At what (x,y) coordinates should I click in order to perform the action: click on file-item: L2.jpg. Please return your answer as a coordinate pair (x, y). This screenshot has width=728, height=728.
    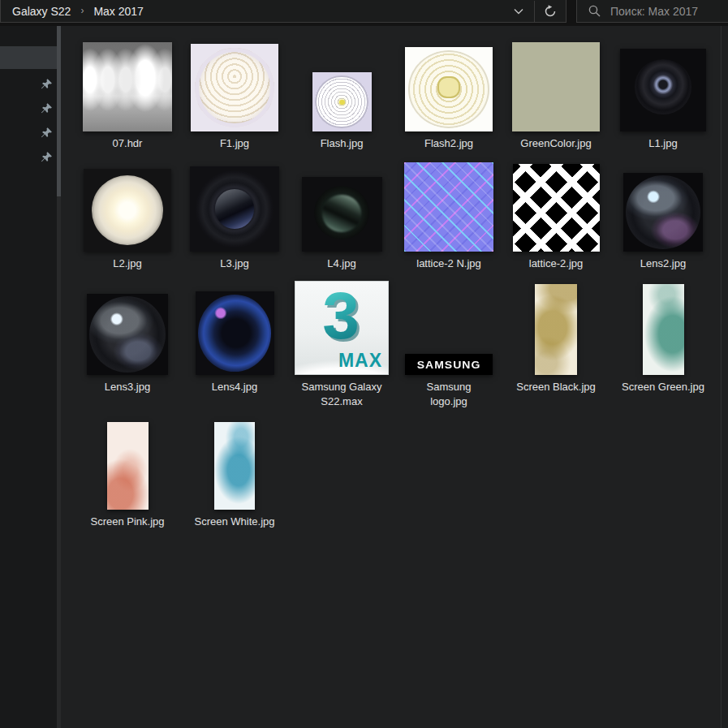
    Looking at the image, I should click on (127, 216).